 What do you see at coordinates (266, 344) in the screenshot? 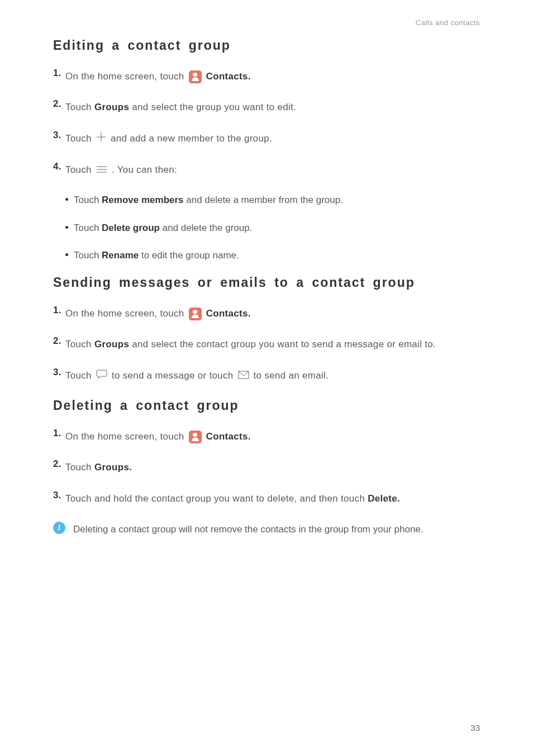
I see `sending-step-2: 2. Touch Groups and select the contact g…` at bounding box center [266, 344].